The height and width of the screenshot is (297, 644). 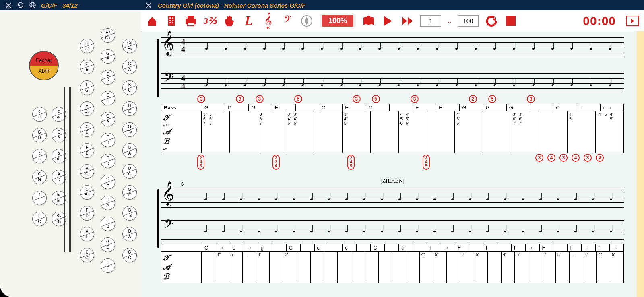 I want to click on accordion-button: DA, so click(x=130, y=234).